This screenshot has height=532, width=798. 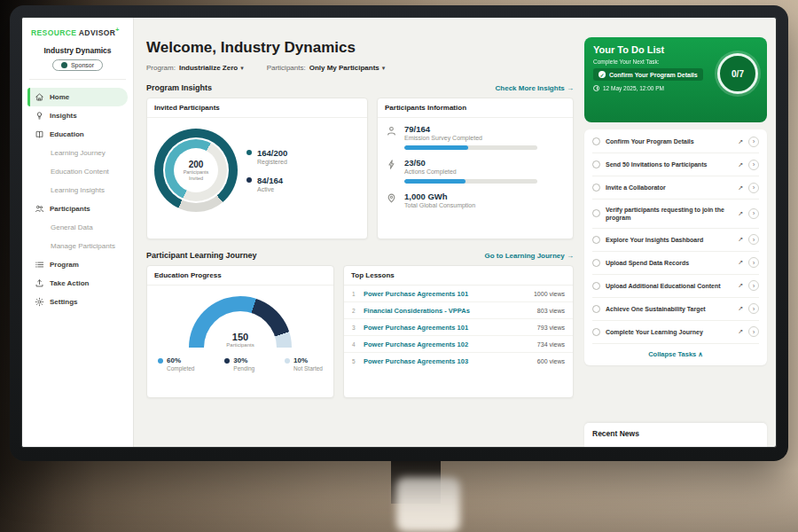 I want to click on sidebar-item-label: Insights, so click(x=64, y=115).